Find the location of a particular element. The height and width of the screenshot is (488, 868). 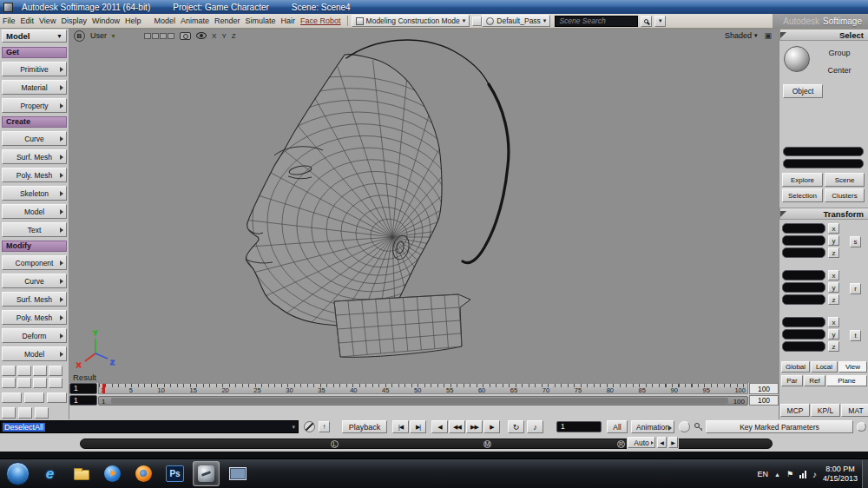

menu-item: Model is located at coordinates (165, 21).